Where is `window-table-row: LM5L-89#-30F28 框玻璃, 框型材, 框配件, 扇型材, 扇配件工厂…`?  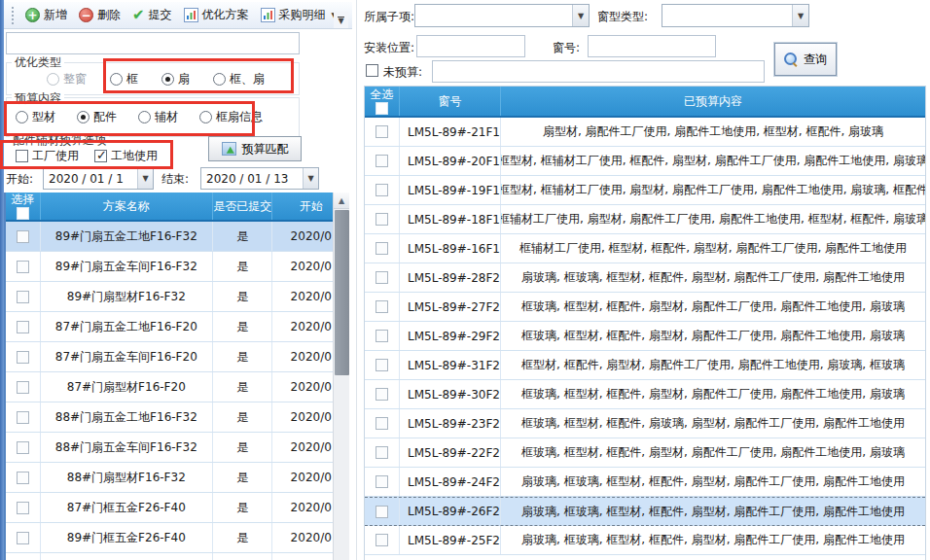
window-table-row: LM5L-89#-30F28 框玻璃, 框型材, 框配件, 扇型材, 扇配件工厂… is located at coordinates (645, 395).